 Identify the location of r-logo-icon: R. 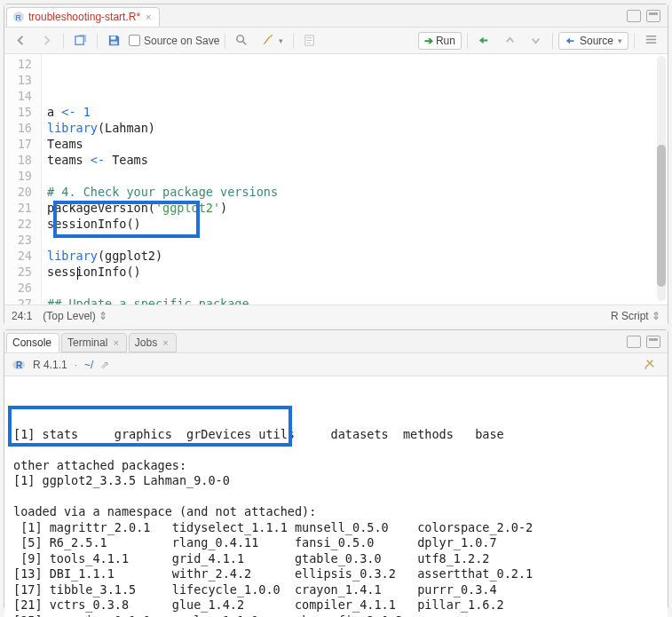
(19, 365).